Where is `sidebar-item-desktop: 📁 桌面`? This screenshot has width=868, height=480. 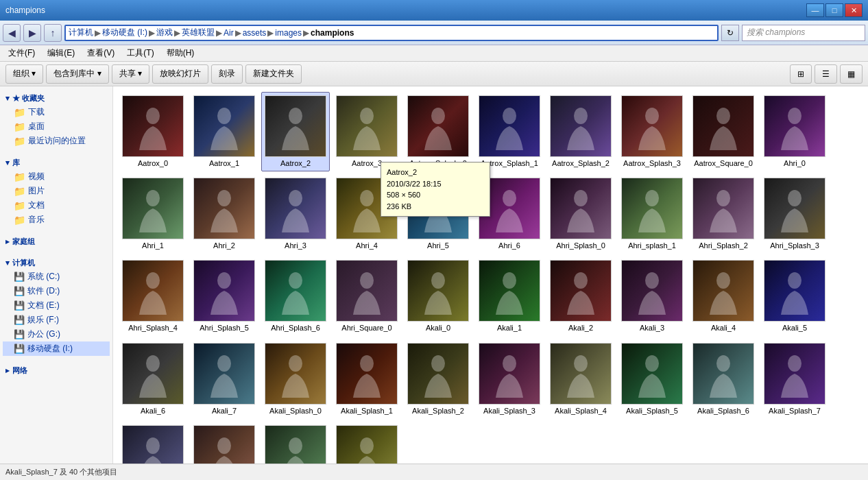 sidebar-item-desktop: 📁 桌面 is located at coordinates (56, 126).